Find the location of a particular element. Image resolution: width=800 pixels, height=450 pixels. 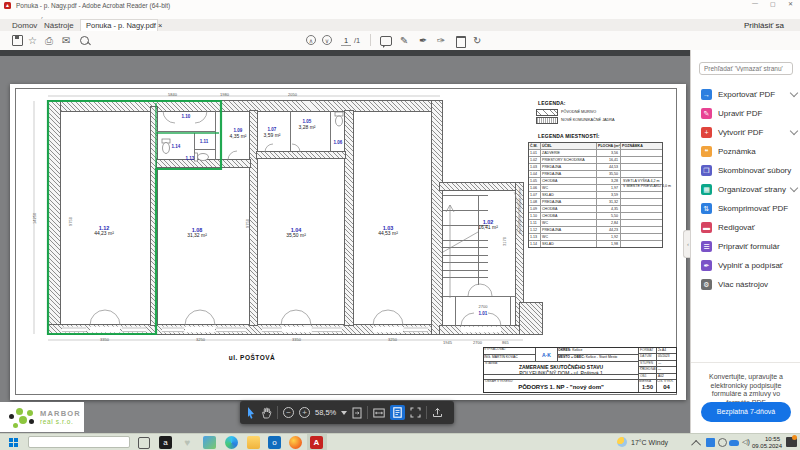

comment-icon is located at coordinates (386, 41).